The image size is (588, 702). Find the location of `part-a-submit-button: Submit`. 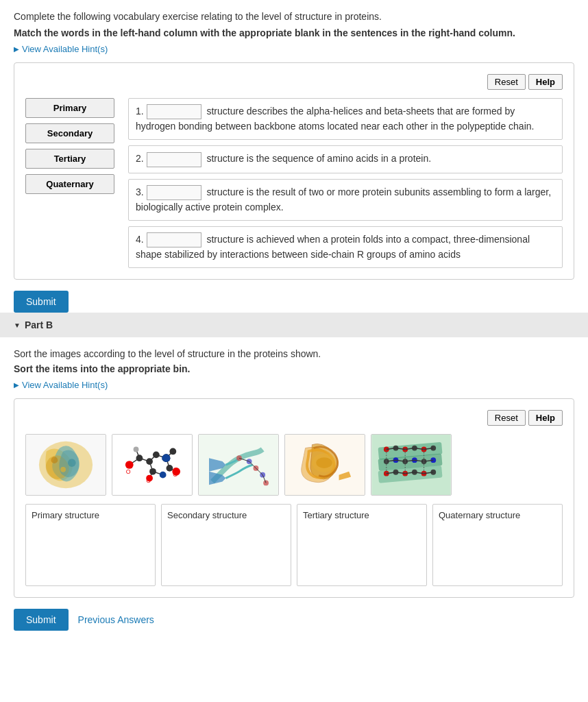

part-a-submit-button: Submit is located at coordinates (41, 302).